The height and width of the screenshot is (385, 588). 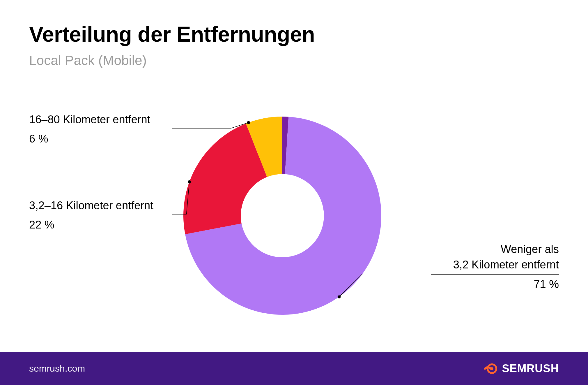 What do you see at coordinates (100, 129) in the screenshot?
I see `label-16-80: 16–80 Kilometer entfernt 6 %` at bounding box center [100, 129].